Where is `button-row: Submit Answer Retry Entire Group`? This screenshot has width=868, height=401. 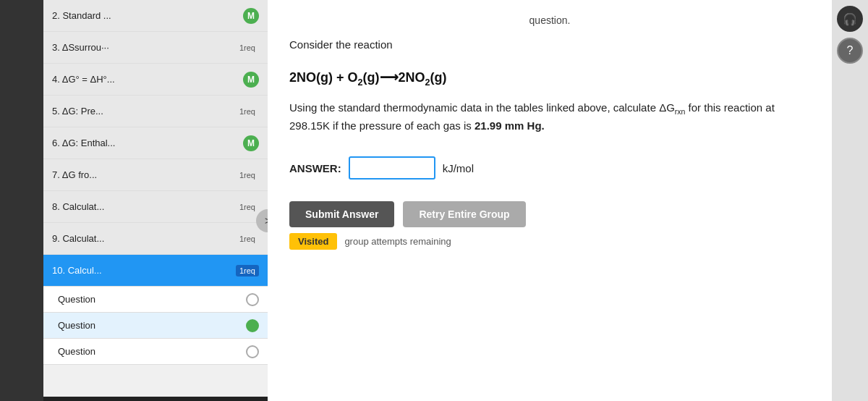
button-row: Submit Answer Retry Entire Group is located at coordinates (550, 214).